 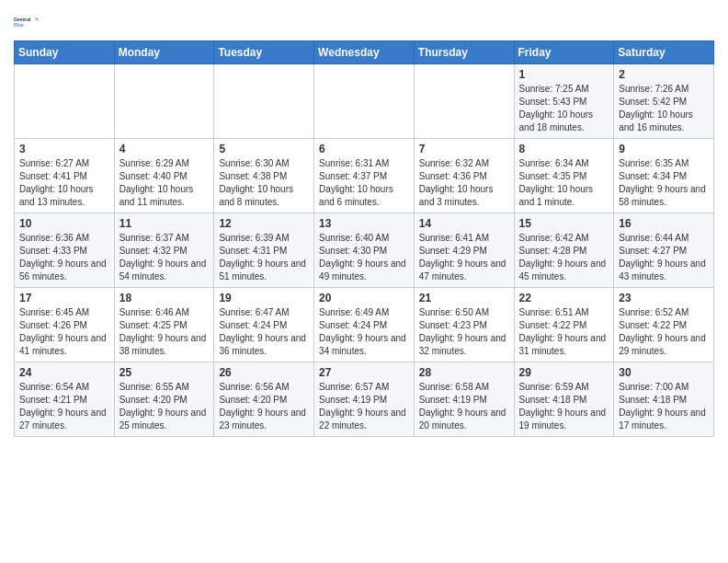 I want to click on day-info: Sunrise: 6:39 AM Sunset: 4:31 PM Dayligh…, so click(x=264, y=258).